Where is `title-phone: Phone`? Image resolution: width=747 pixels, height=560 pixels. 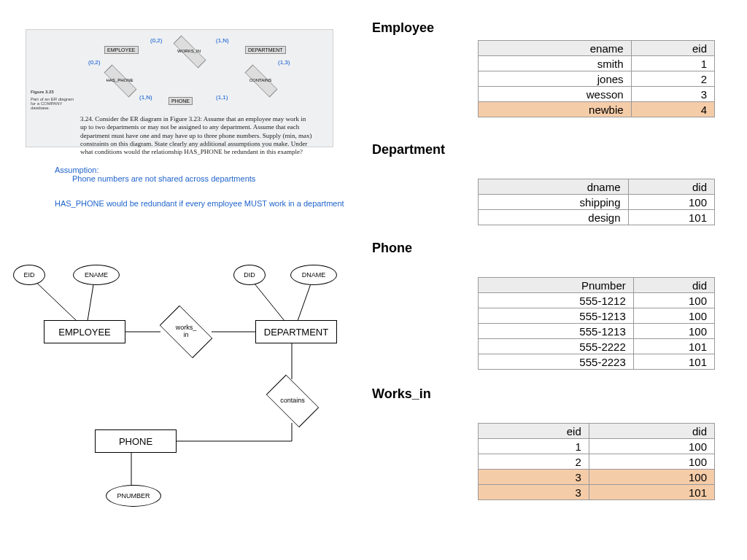 title-phone: Phone is located at coordinates (392, 248).